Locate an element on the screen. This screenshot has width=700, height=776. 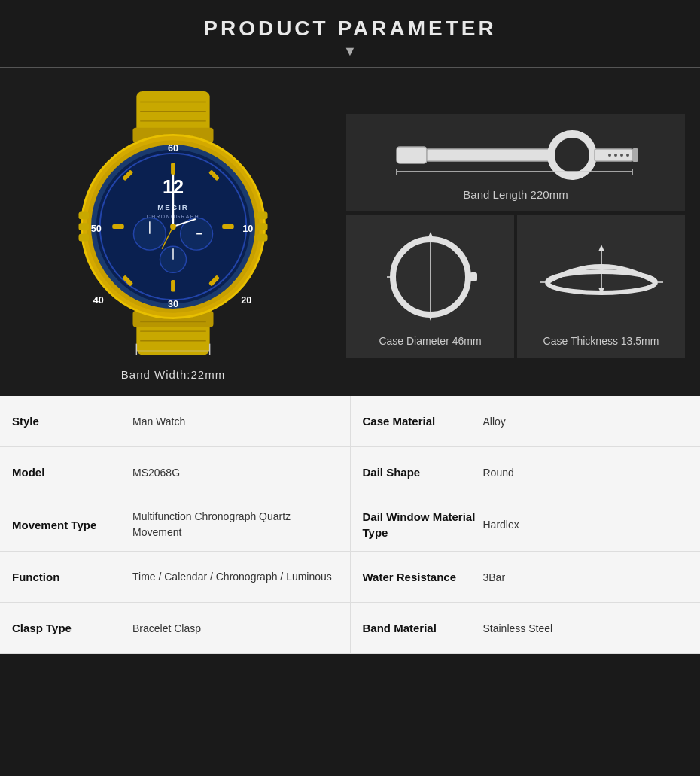
param-value-right: Alloy is located at coordinates (586, 421).